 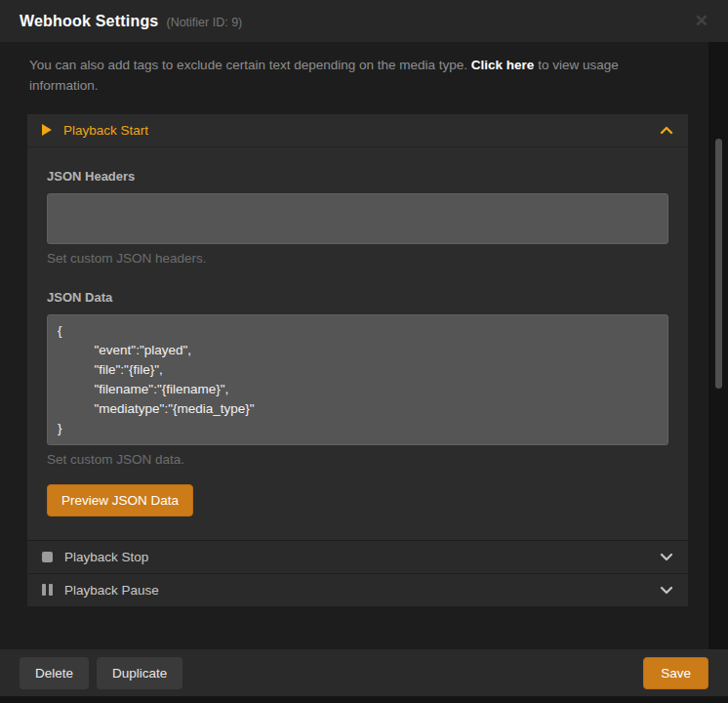 What do you see at coordinates (140, 674) in the screenshot?
I see `duplicate-button: Duplicate` at bounding box center [140, 674].